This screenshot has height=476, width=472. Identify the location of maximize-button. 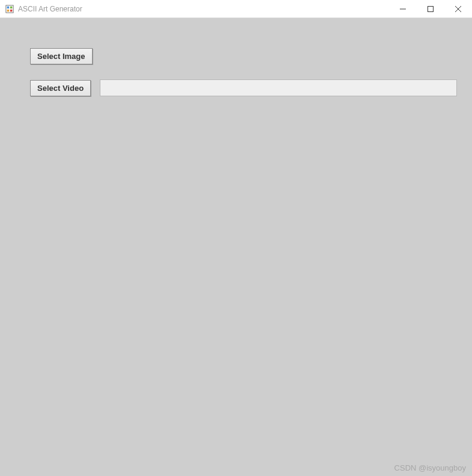
(431, 9).